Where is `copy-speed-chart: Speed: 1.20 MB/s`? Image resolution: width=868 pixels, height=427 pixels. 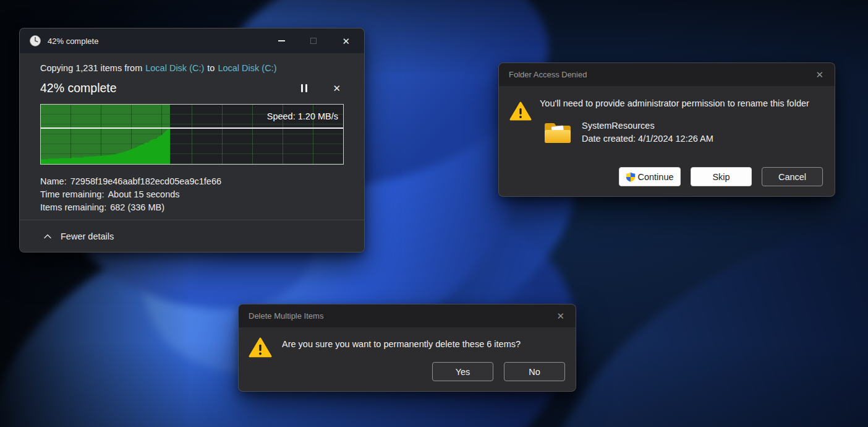
copy-speed-chart: Speed: 1.20 MB/s is located at coordinates (192, 134).